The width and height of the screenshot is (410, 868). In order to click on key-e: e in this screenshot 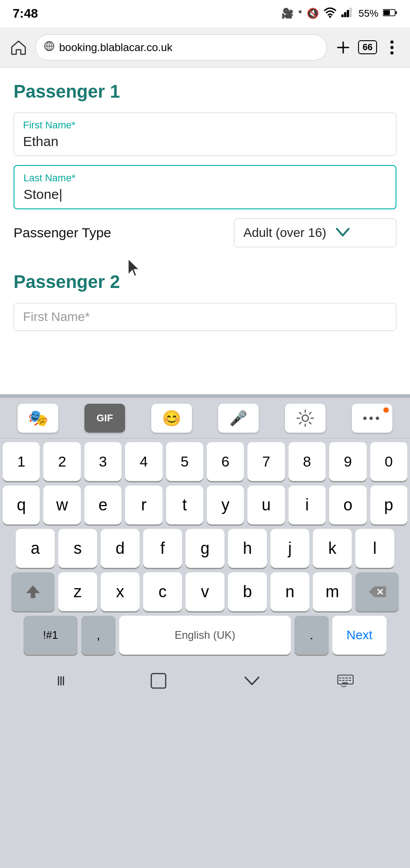, I will do `click(103, 505)`.